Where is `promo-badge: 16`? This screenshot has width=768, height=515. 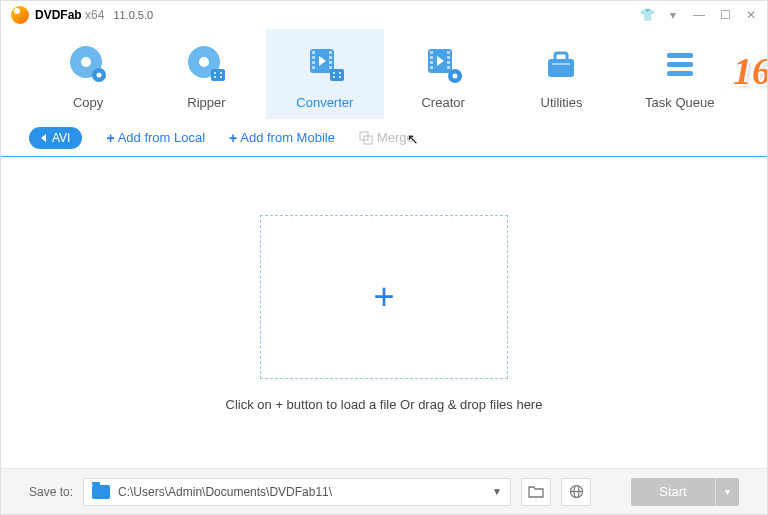
promo-badge: 16 is located at coordinates (750, 71).